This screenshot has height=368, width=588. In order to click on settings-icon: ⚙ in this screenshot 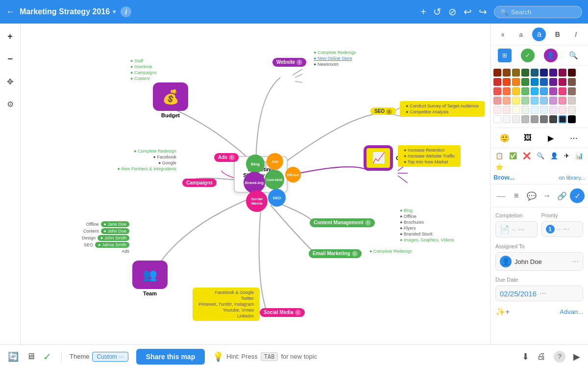, I will do `click(10, 104)`.